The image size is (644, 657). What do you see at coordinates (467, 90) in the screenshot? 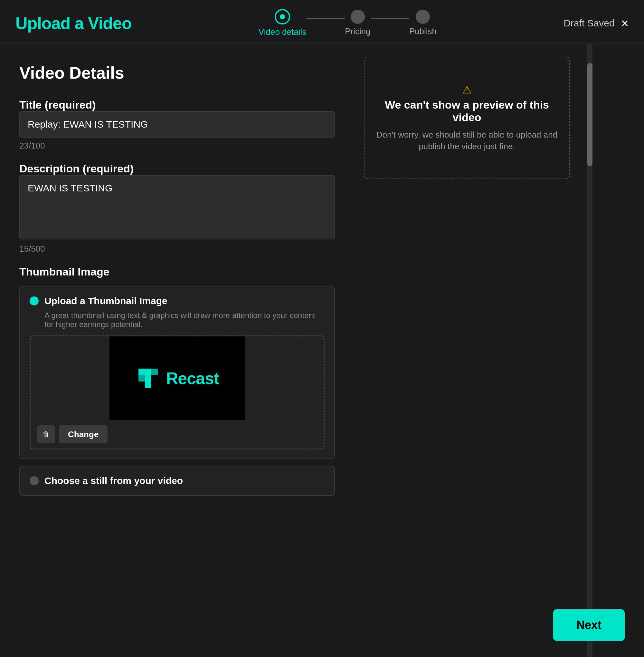
I see `warning-icon: ⚠` at bounding box center [467, 90].